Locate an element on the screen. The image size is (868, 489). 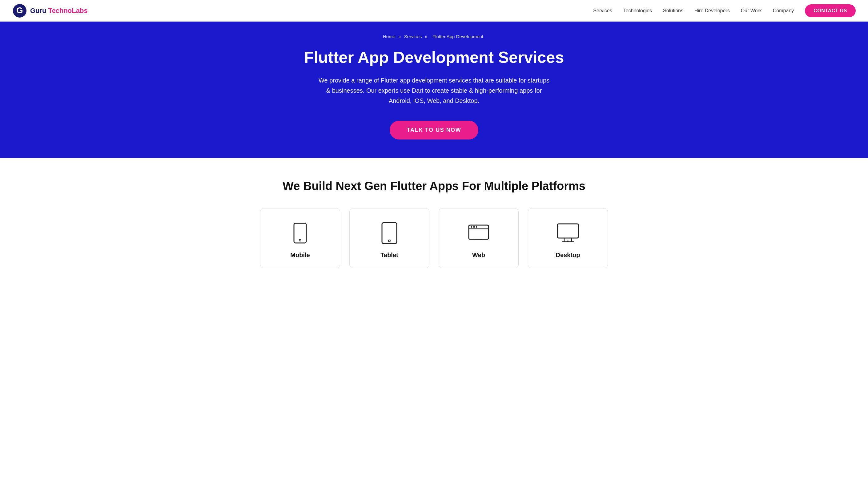
talk-to-us-button: TALK TO US NOW is located at coordinates (434, 130).